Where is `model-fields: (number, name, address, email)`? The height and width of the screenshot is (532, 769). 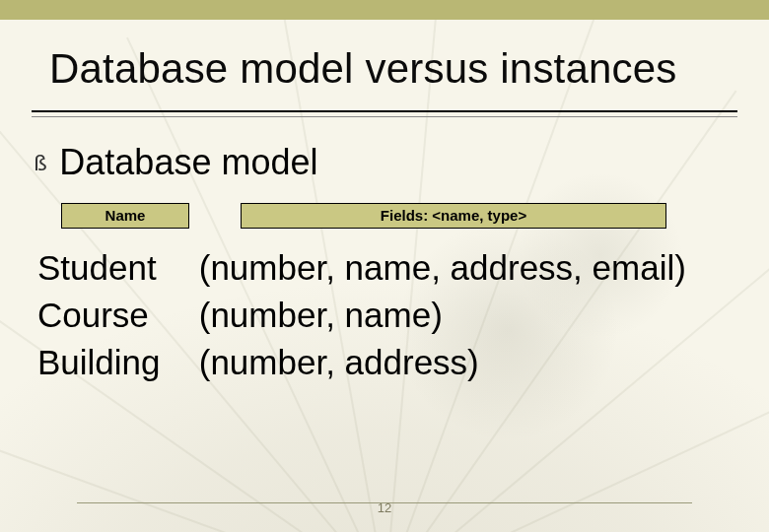 model-fields: (number, name, address, email) is located at coordinates (443, 268).